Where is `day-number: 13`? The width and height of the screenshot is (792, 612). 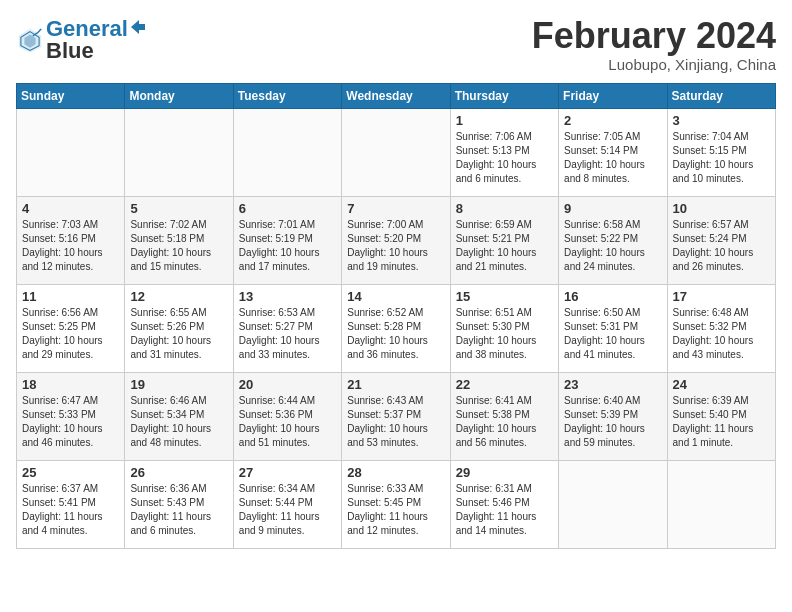
day-number: 13 is located at coordinates (288, 296).